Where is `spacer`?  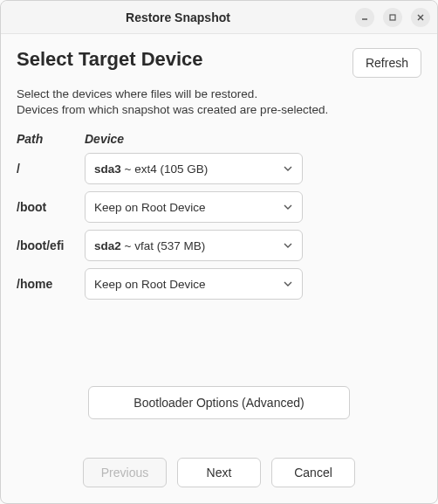 spacer is located at coordinates (219, 346).